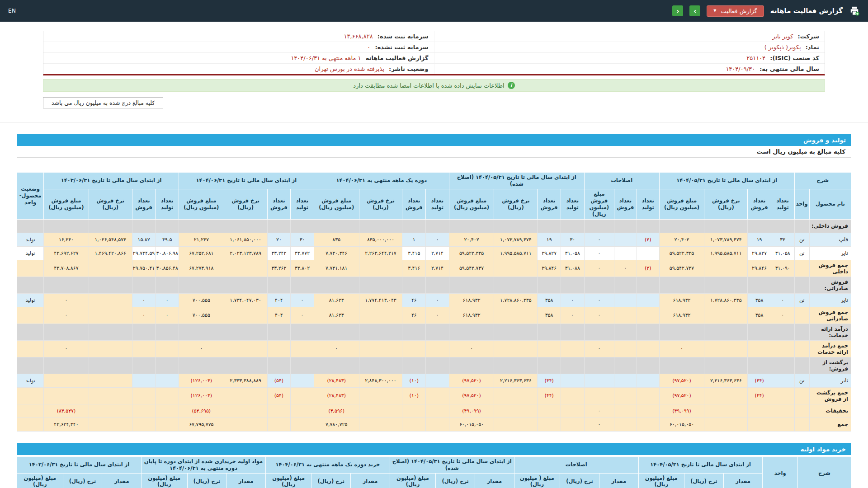 The height and width of the screenshot is (488, 868). Describe the element at coordinates (239, 47) in the screenshot. I see `info-cell: سرمایه ثبت نشده: ۰` at that location.